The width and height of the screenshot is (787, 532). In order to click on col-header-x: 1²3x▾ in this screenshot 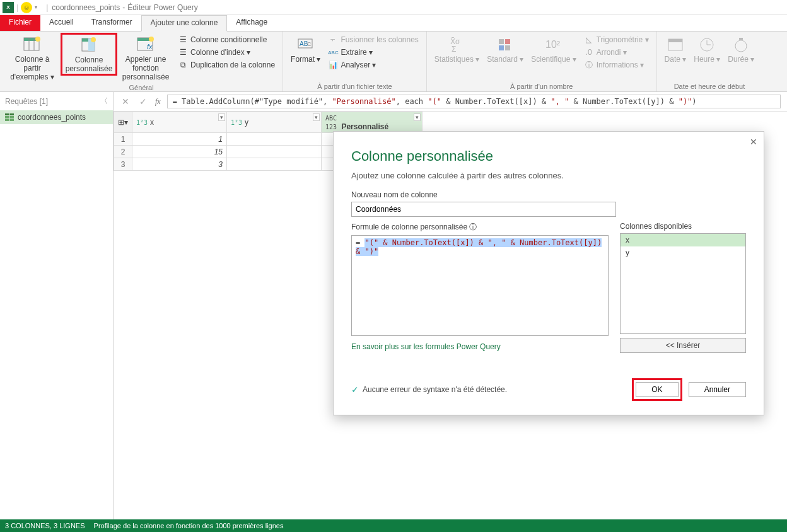, I will do `click(180, 122)`.